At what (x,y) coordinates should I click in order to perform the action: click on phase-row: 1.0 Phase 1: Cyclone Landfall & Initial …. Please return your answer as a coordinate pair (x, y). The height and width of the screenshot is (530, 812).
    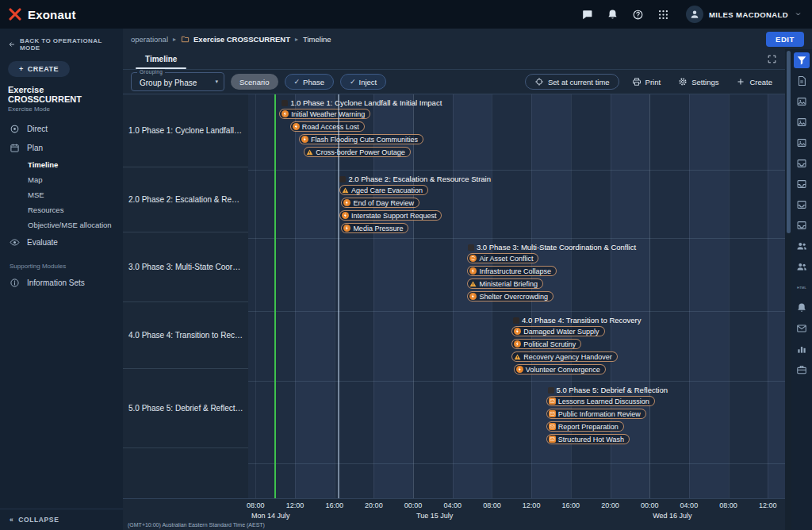
    Looking at the image, I should click on (517, 134).